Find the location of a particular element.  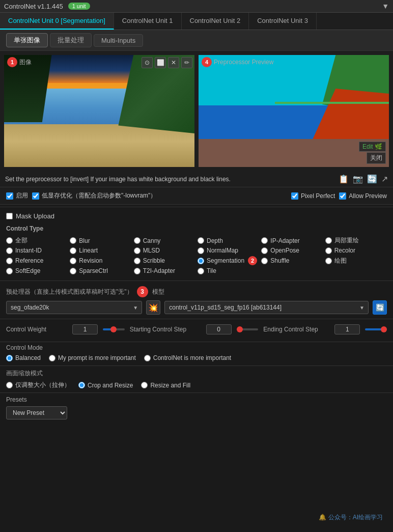

ctrl-type-normalmap: NormalMap is located at coordinates (228, 250).